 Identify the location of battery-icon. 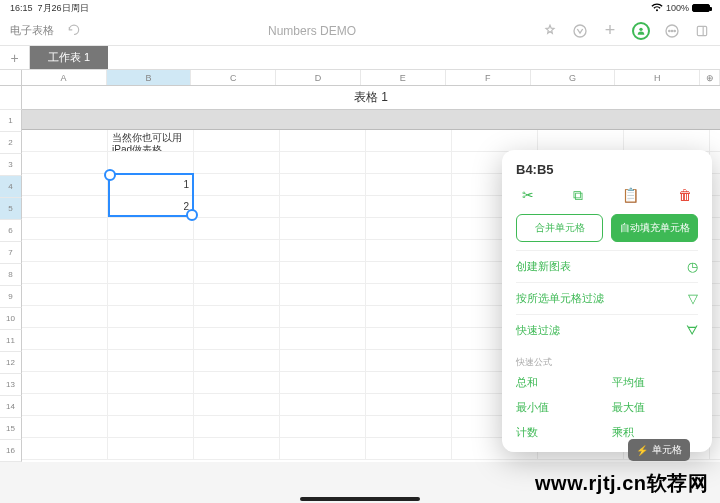
(701, 8).